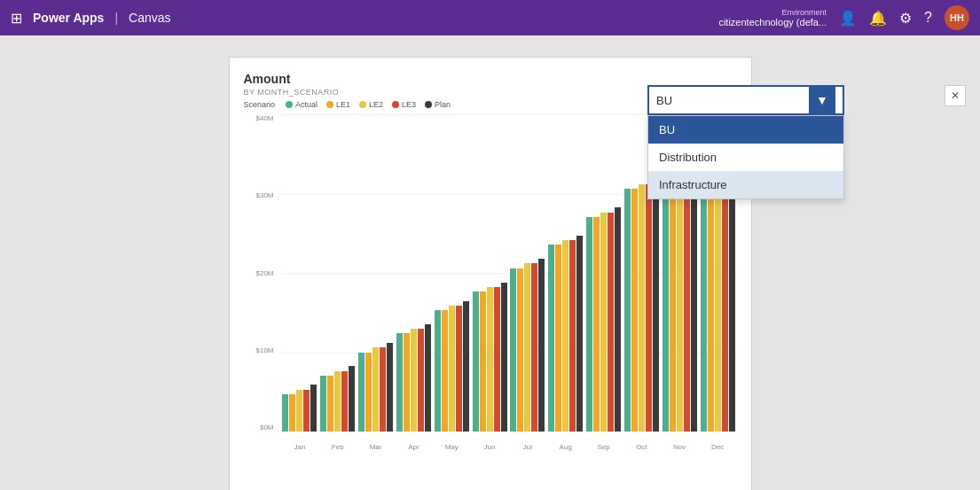  What do you see at coordinates (404, 105) in the screenshot?
I see `legend-item-le3: LE3` at bounding box center [404, 105].